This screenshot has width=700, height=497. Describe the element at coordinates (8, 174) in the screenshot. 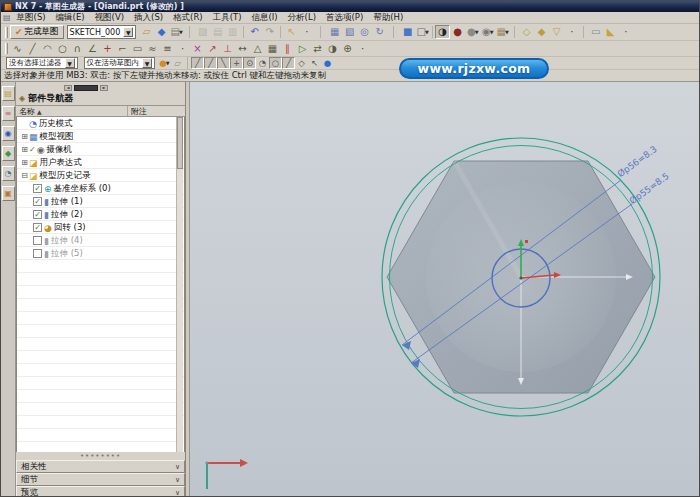

I see `history-icon: ◔` at that location.